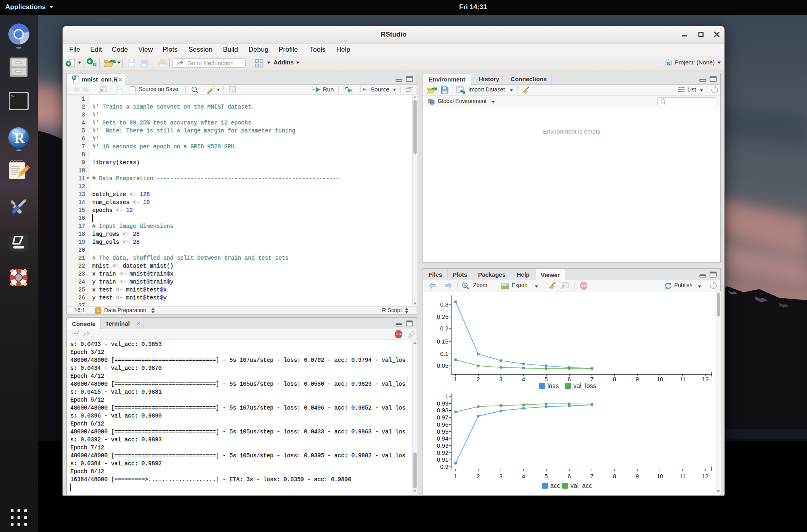  Describe the element at coordinates (443, 341) in the screenshot. I see `svg-text: 0.15` at that location.